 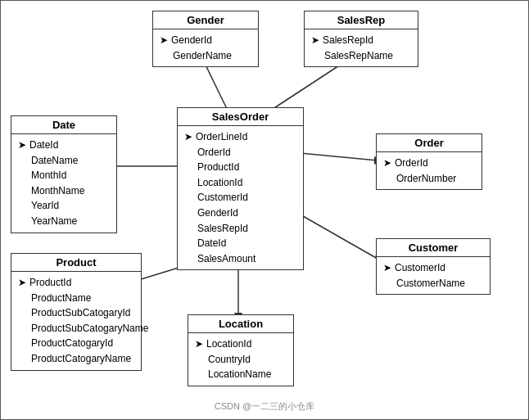 I want to click on entity-order-body: ➤OrderId OrderNumber, so click(x=429, y=170).